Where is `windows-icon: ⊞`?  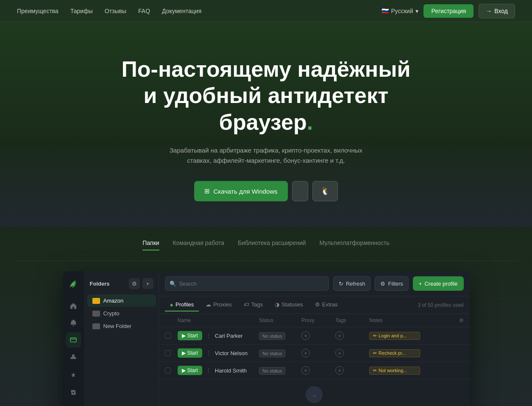 windows-icon: ⊞ is located at coordinates (207, 191).